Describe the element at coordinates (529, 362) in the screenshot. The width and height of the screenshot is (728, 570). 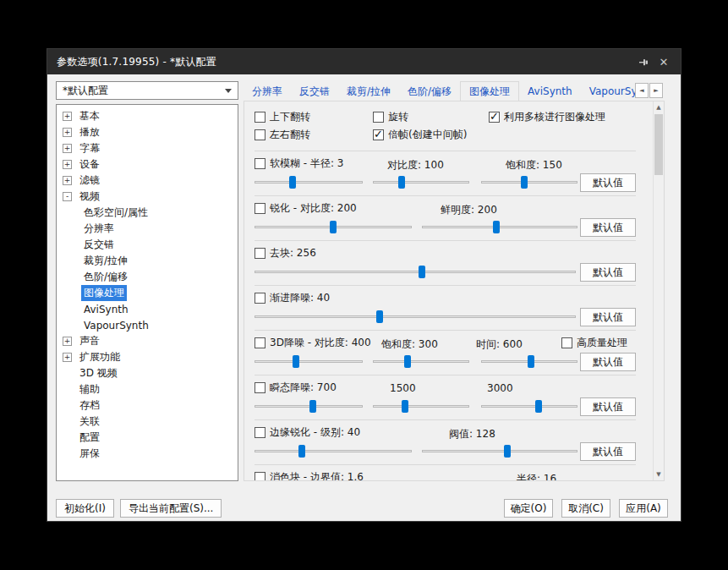
I see `denoise-3d-time-slider` at that location.